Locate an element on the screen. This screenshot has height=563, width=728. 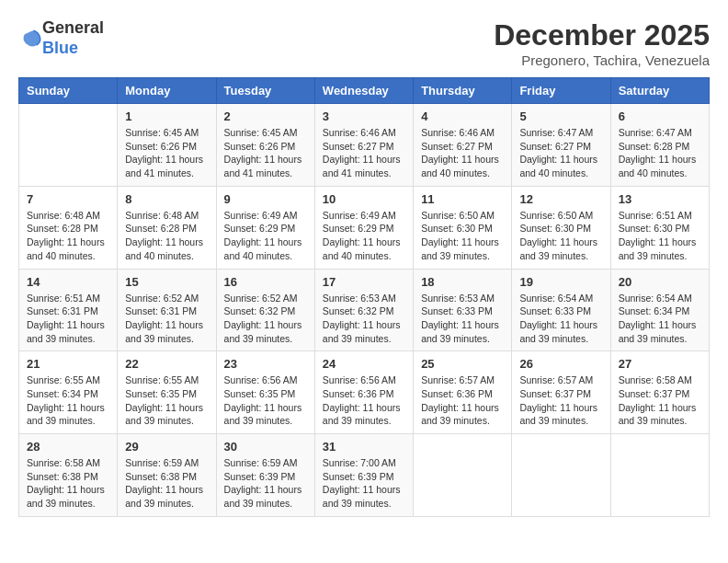
daylight-text: Daylight: 11 hours and 41 minutes. is located at coordinates (362, 166).